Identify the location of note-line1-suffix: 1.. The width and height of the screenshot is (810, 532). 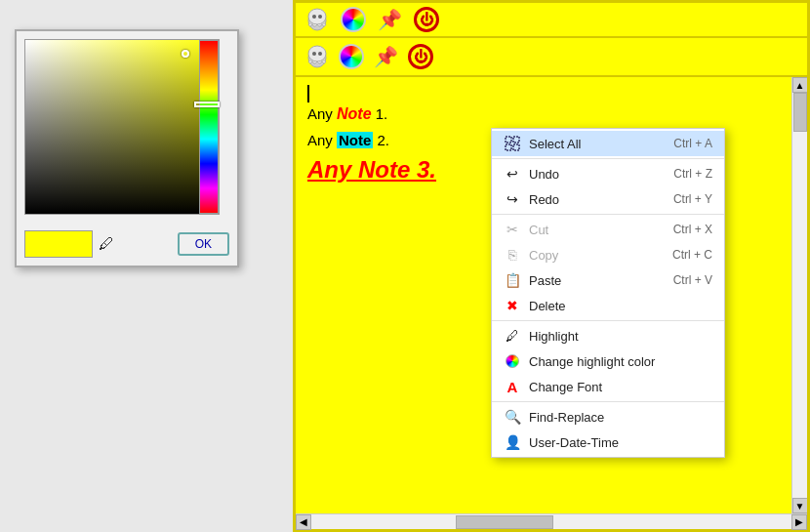
(381, 113).